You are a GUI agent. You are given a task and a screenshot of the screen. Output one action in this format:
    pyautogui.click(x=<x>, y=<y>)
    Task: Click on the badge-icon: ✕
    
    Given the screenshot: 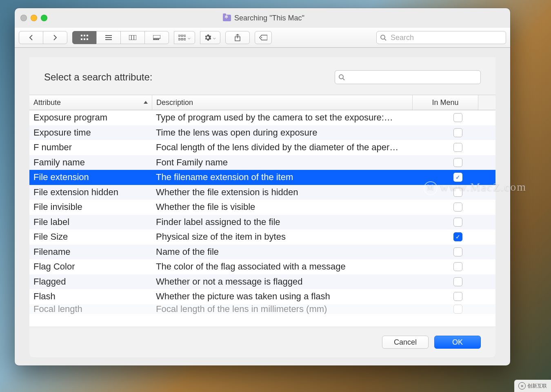 What is the action you would take?
    pyautogui.click(x=522, y=386)
    